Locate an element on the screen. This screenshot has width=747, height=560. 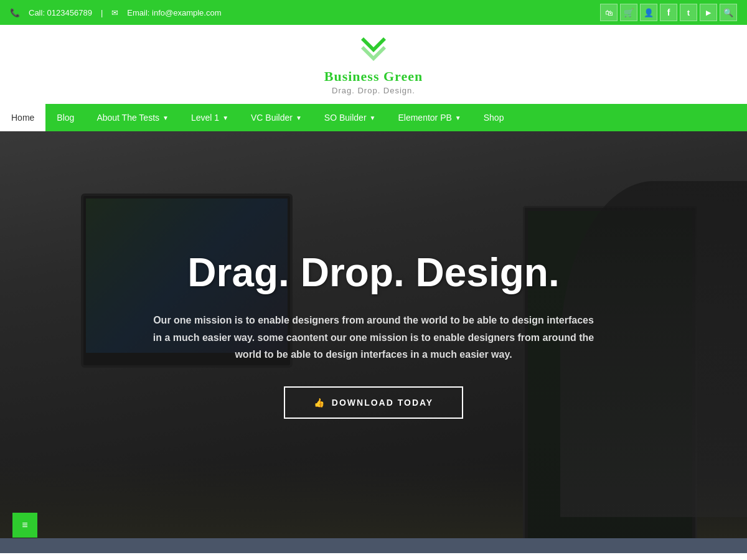
hero-title: Drag. Drop. Design. is located at coordinates (374, 273).